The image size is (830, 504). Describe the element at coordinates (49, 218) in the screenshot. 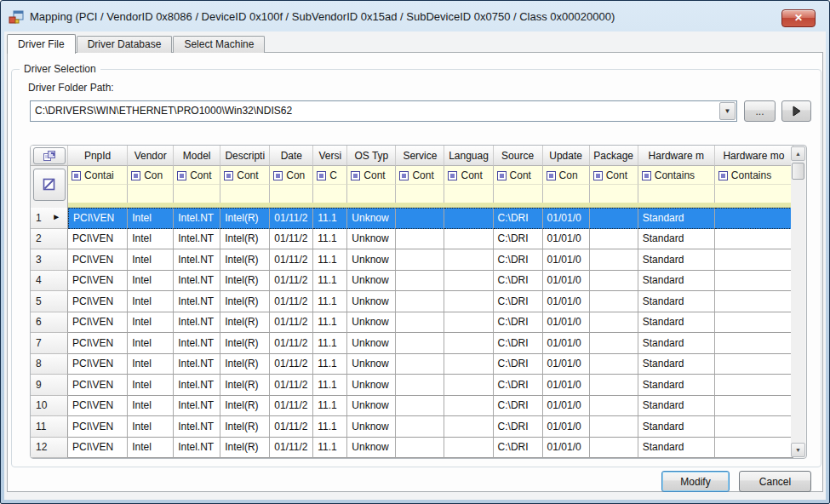

I see `row-header-1: 1►` at that location.